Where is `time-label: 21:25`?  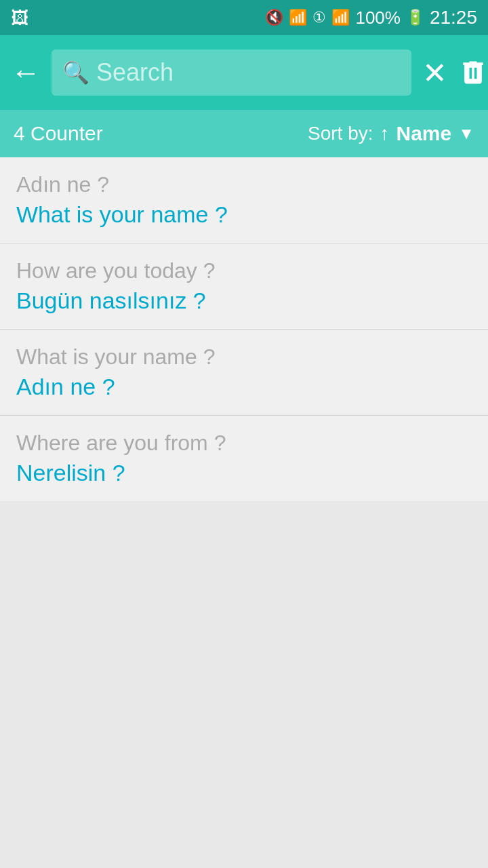
time-label: 21:25 is located at coordinates (453, 18).